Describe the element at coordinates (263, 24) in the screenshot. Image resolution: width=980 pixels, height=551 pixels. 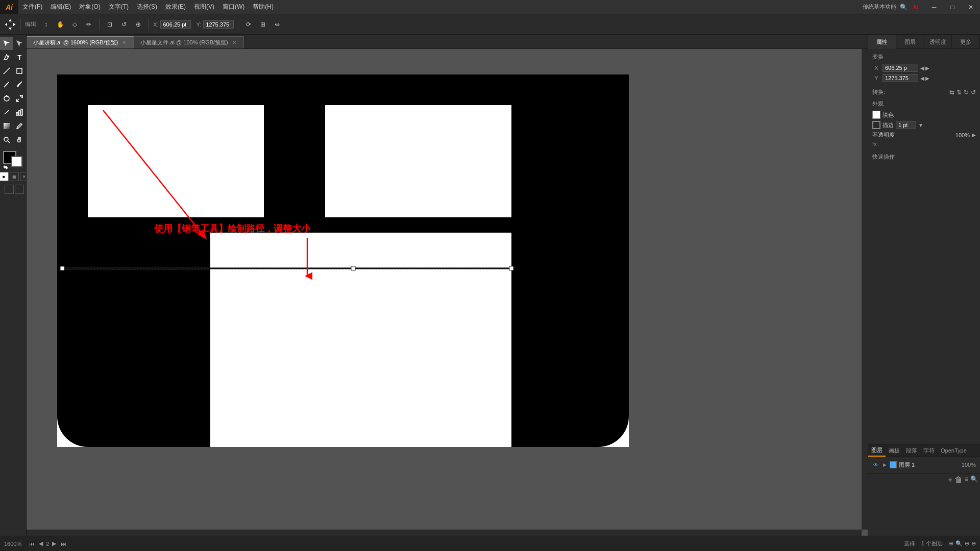
I see `size-icon: ⊞` at that location.